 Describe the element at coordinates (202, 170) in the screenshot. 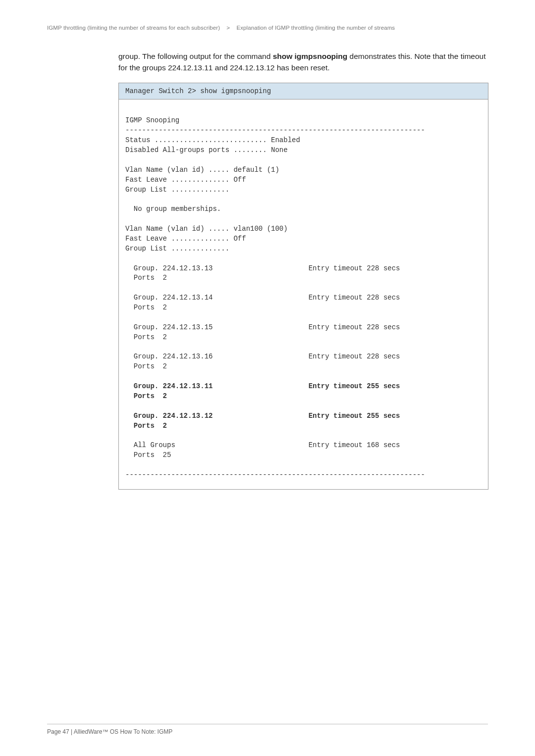

I see `term-line: Vlan Name (vlan id) ..... default (1)` at that location.